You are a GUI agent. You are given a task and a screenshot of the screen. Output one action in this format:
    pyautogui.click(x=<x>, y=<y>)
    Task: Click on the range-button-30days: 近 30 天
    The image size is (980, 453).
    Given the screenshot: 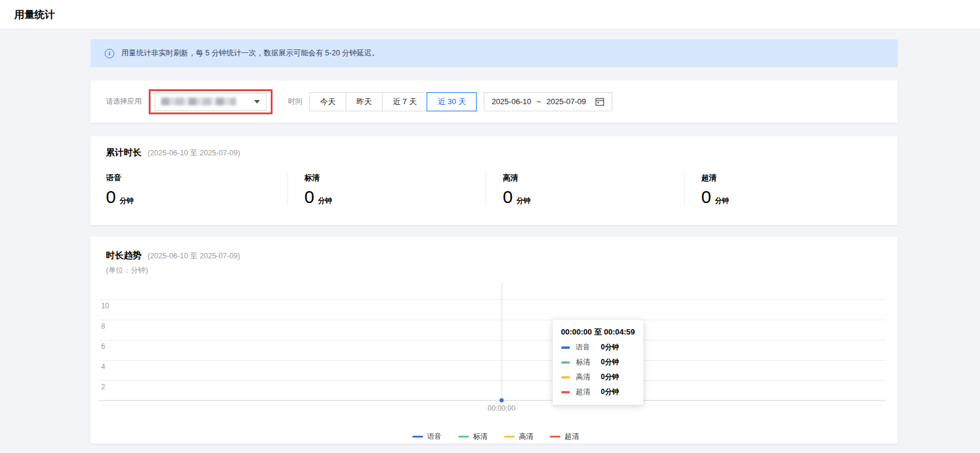 What is the action you would take?
    pyautogui.click(x=452, y=102)
    